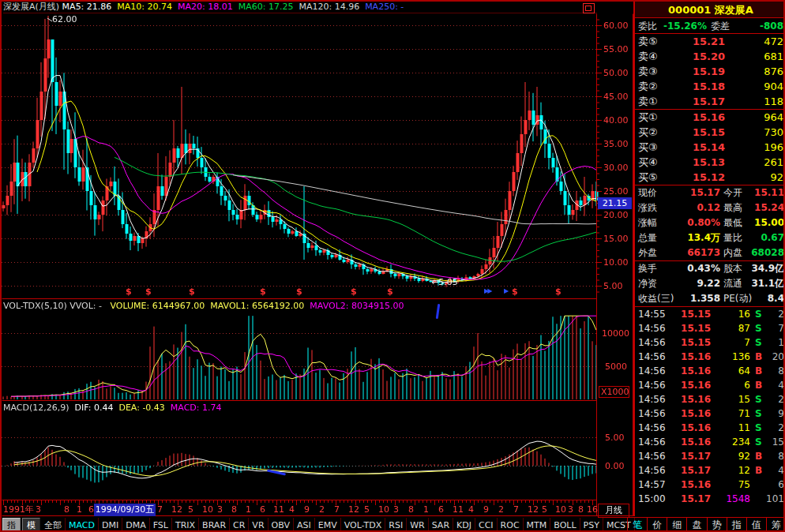  Describe the element at coordinates (710, 101) in the screenshot. I see `order-book-row-sell: 卖①15.17118` at that location.